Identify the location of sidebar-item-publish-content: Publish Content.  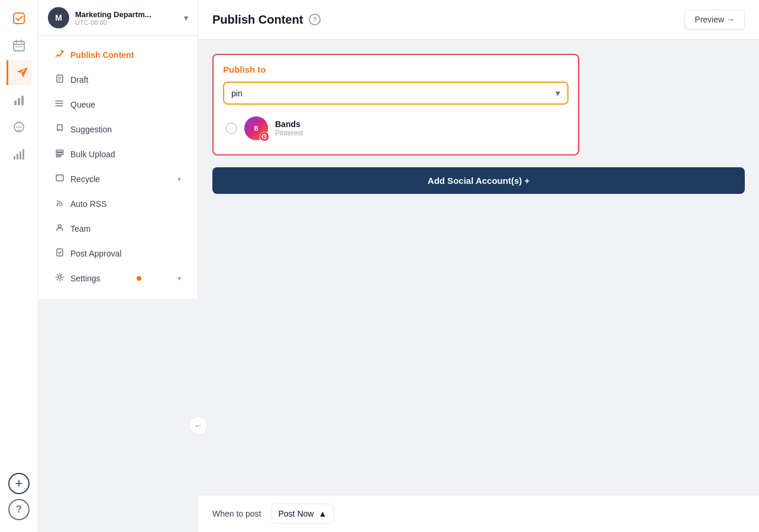
(118, 55).